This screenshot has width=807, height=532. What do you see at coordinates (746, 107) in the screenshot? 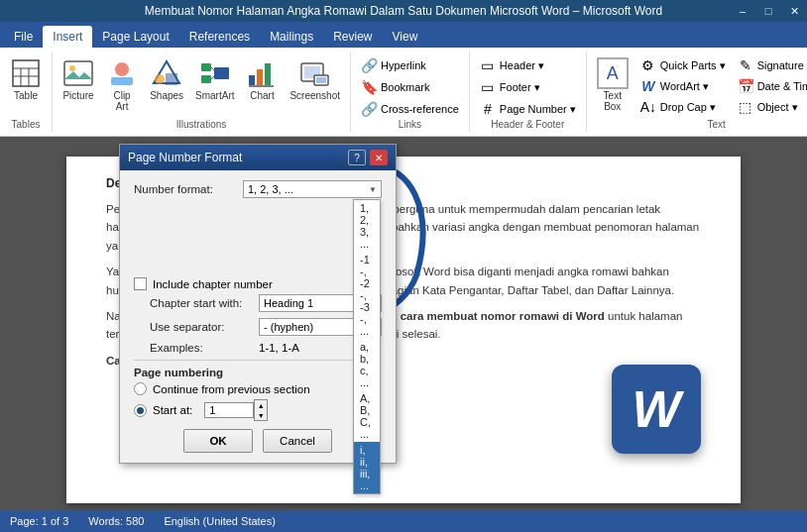
I see `object-icon: ⬚` at bounding box center [746, 107].